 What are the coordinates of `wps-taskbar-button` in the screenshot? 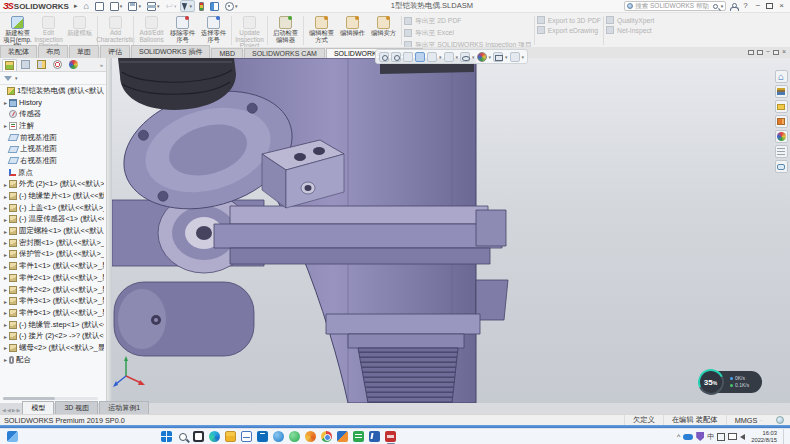 It's located at (359, 436).